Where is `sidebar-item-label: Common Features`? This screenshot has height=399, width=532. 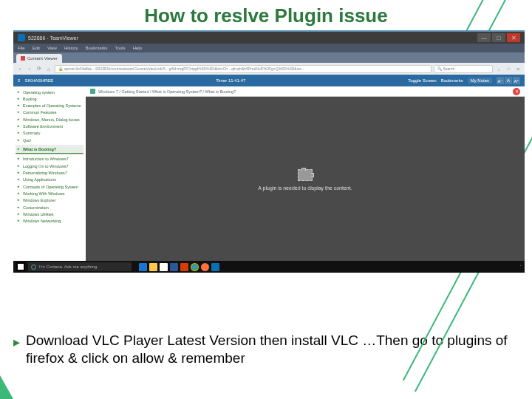 sidebar-item-label: Common Features is located at coordinates (40, 112).